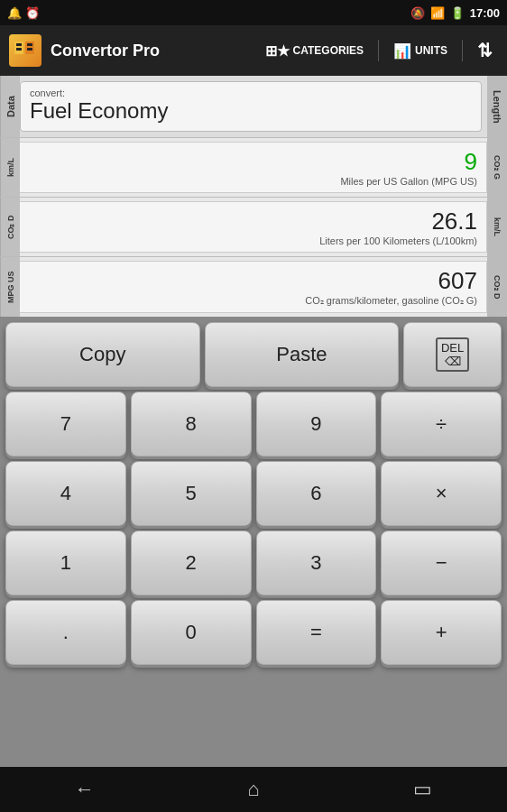  I want to click on btn-3: 3, so click(317, 563).